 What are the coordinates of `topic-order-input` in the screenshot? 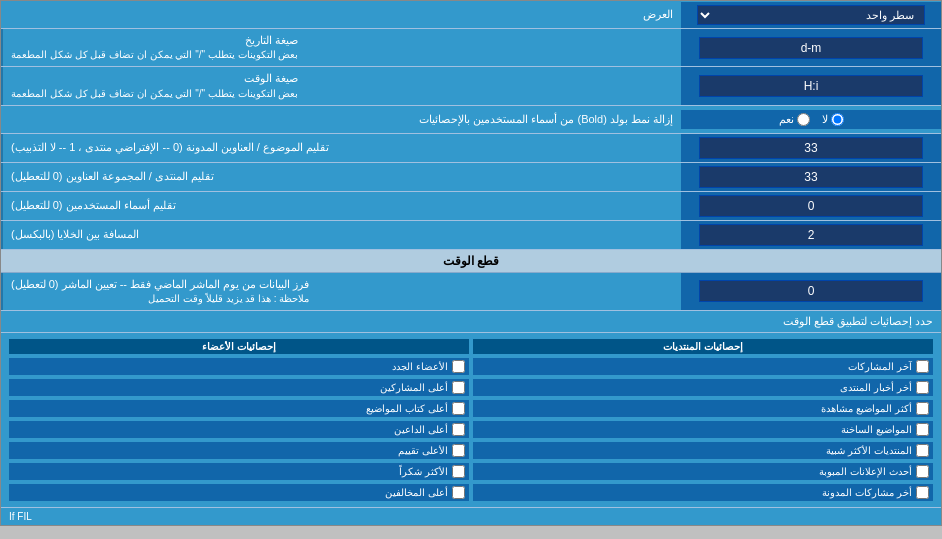 It's located at (810, 148).